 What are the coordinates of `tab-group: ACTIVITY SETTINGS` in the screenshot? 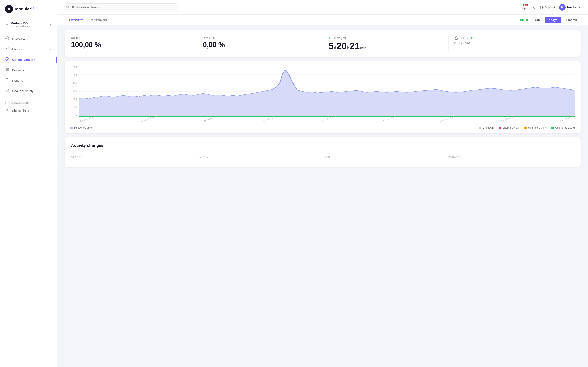 It's located at (88, 20).